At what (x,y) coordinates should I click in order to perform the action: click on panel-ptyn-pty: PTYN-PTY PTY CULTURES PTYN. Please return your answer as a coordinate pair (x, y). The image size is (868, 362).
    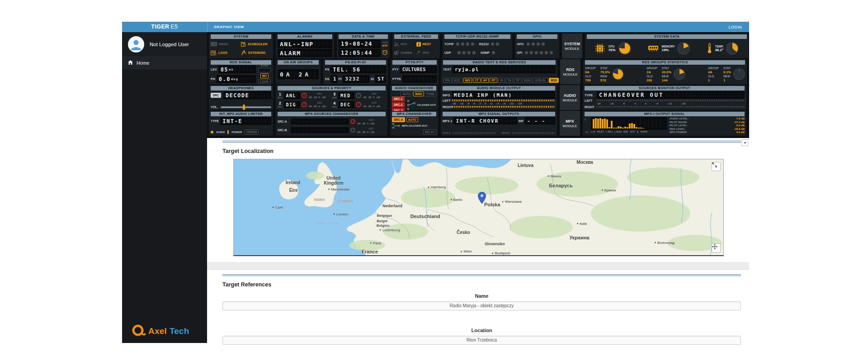
    Looking at the image, I should click on (415, 71).